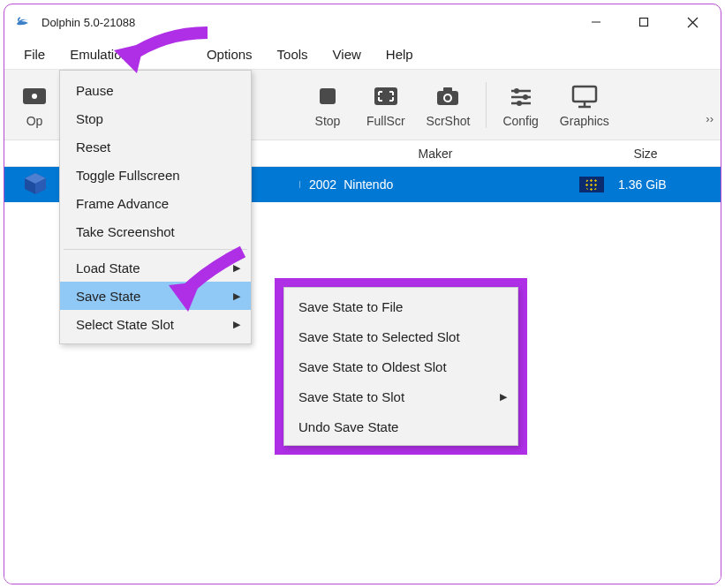 Image resolution: width=725 pixels, height=588 pixels. I want to click on platform-cell, so click(35, 185).